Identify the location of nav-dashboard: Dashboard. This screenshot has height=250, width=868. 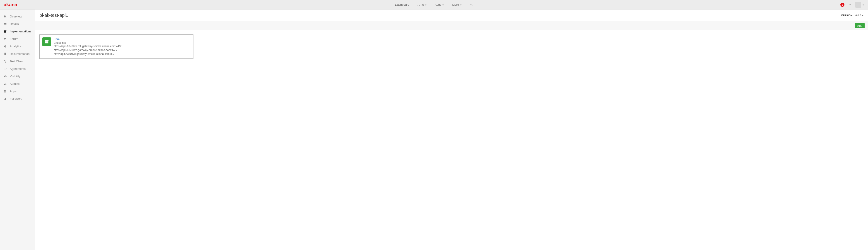
(402, 5).